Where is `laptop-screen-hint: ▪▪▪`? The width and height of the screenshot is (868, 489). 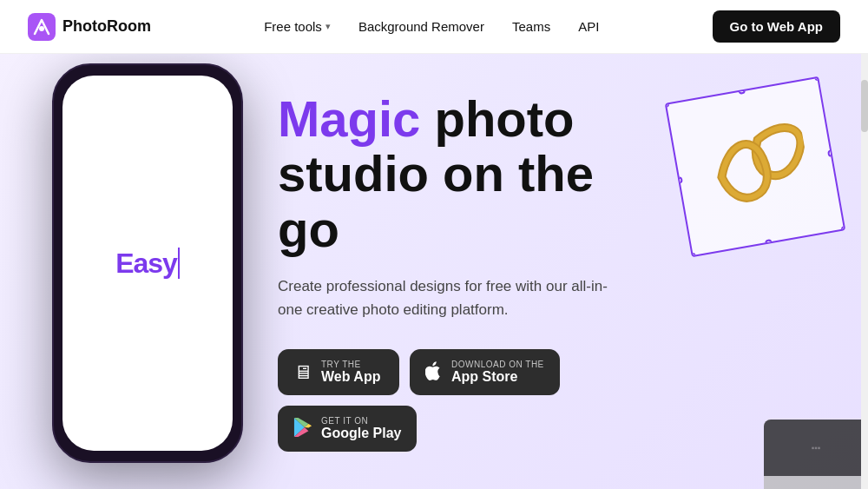
laptop-screen-hint: ▪▪▪ is located at coordinates (816, 448).